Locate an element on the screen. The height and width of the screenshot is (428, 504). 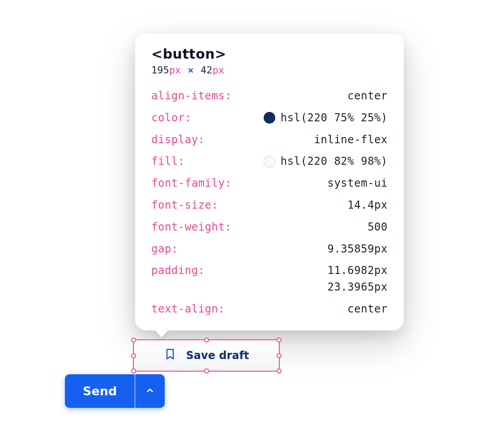
css-property-row: fill:hsl(220 82% 98%) is located at coordinates (269, 161).